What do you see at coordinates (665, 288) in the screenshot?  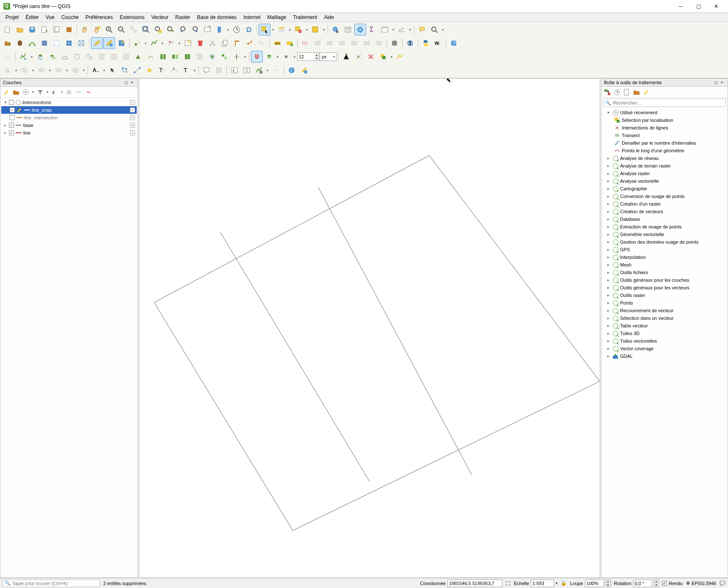 I see `processing-group: ▸Outils généraux pour les vecteurs` at bounding box center [665, 288].